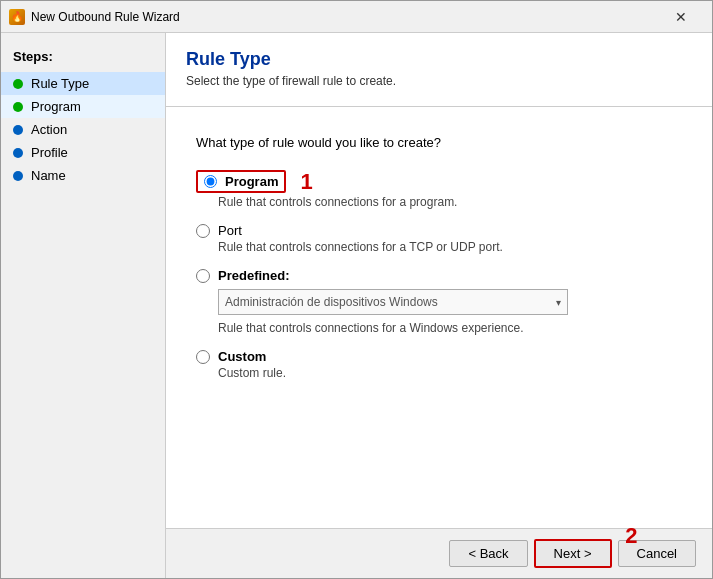 The image size is (713, 579). I want to click on program-highlight-box: Program, so click(241, 182).